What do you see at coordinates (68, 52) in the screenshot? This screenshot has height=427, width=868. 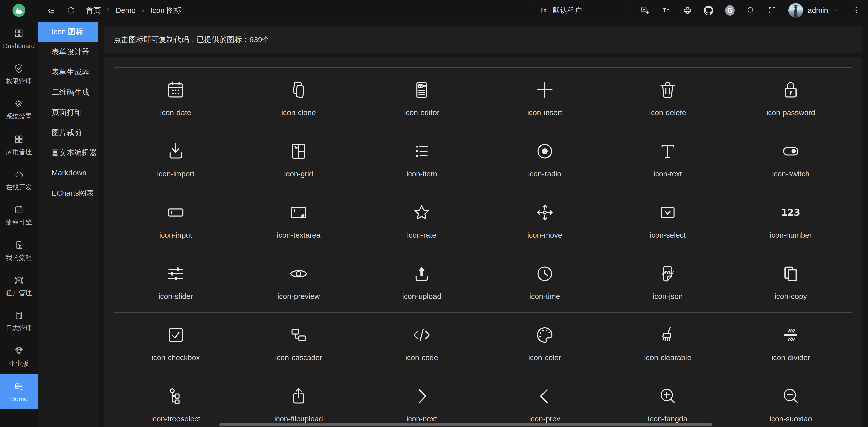 I see `submenu-item-form-designer: 表单设计器` at bounding box center [68, 52].